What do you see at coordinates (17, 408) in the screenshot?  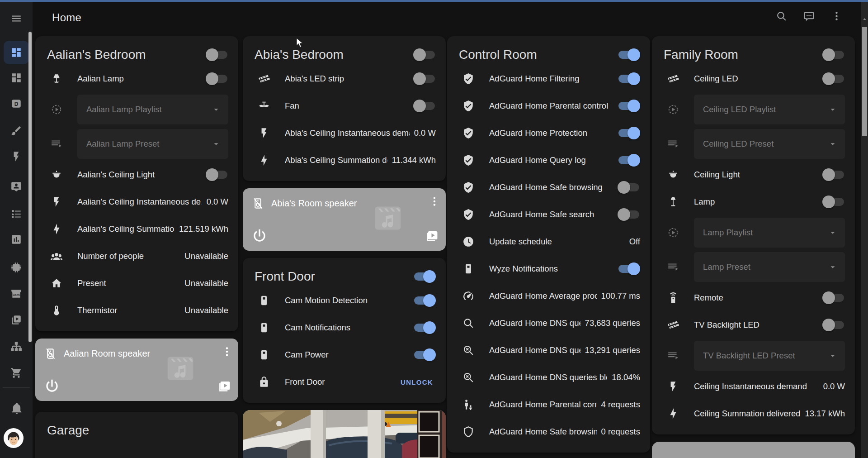 I see `notifications-button` at bounding box center [17, 408].